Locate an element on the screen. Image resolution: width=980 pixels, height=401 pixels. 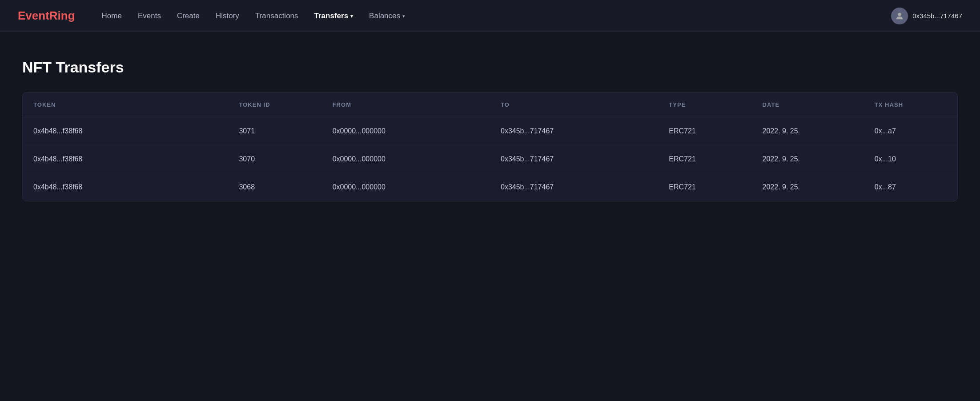
header: EventRing Home Events Create History Tra… is located at coordinates (490, 16).